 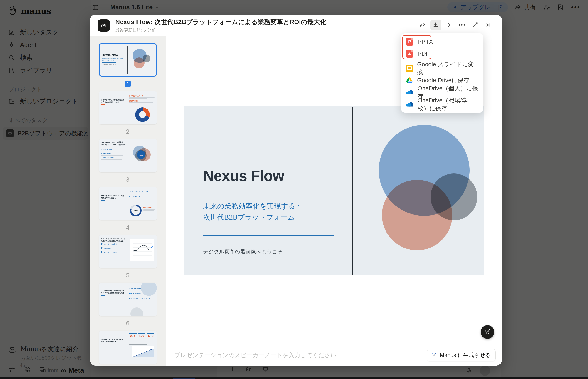 I want to click on menu-item-google-slides: Google スライドに変換, so click(x=442, y=68).